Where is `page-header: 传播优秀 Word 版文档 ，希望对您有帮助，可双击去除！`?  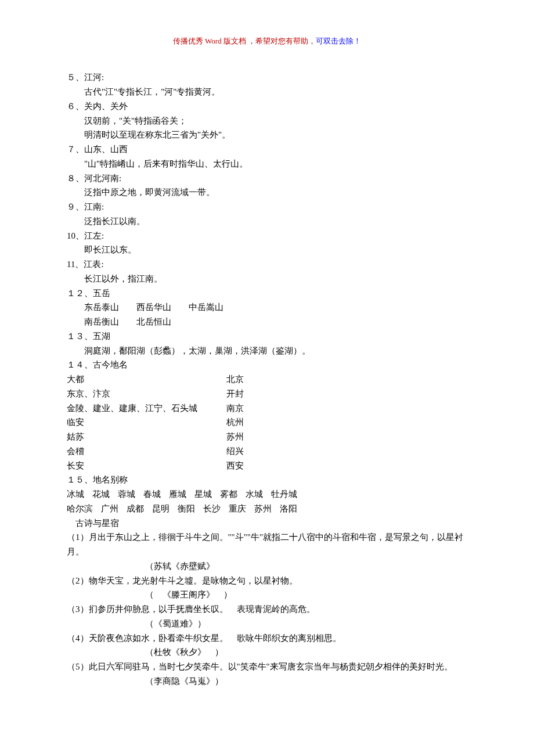
page-header: 传播优秀 Word 版文档 ，希望对您有帮助，可双击去除！ is located at coordinates (267, 41).